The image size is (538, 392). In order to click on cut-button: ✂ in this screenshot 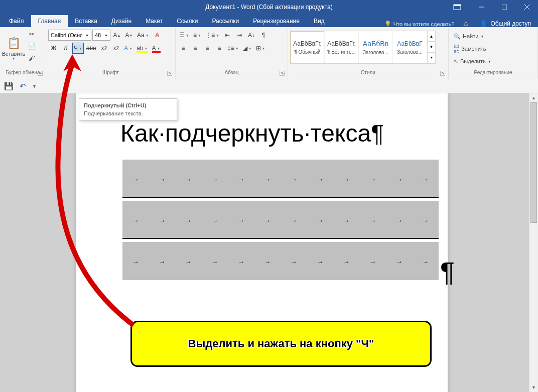, I will do `click(32, 34)`.